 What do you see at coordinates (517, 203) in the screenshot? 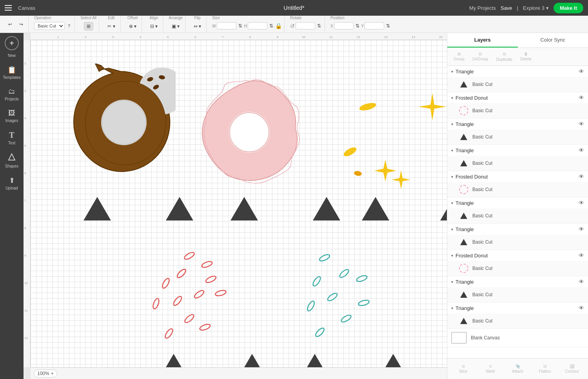
I see `layer-header-triangle-4: ▾ Triangle 👁` at bounding box center [517, 203].